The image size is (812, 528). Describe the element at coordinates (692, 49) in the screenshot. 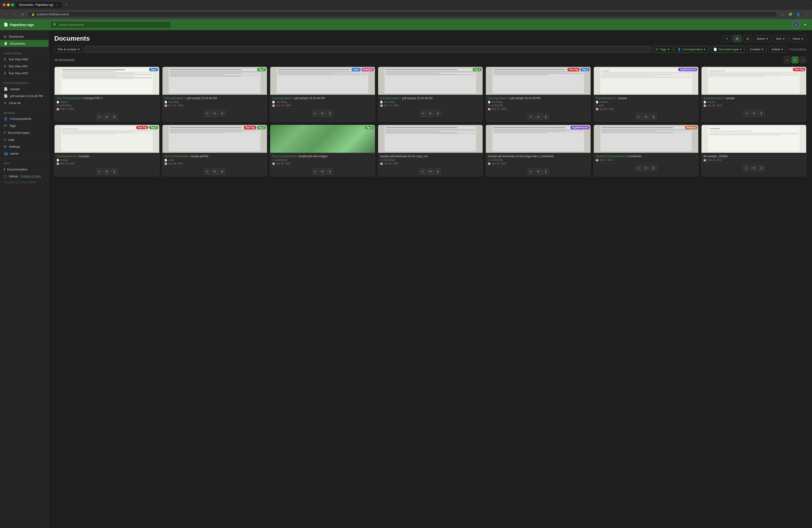

I see `correspondent-filter: 👤 Correspondent ▾` at that location.